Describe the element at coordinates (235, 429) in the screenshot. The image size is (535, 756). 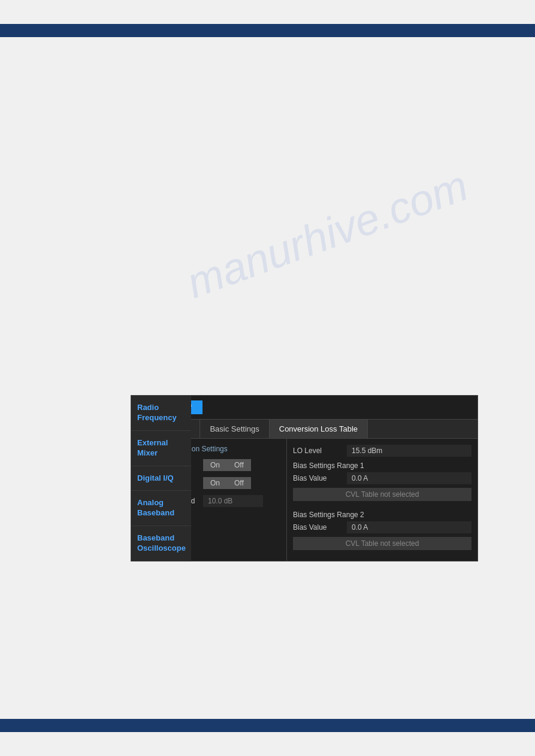
I see `tab-basic-settings: Basic Settings` at that location.